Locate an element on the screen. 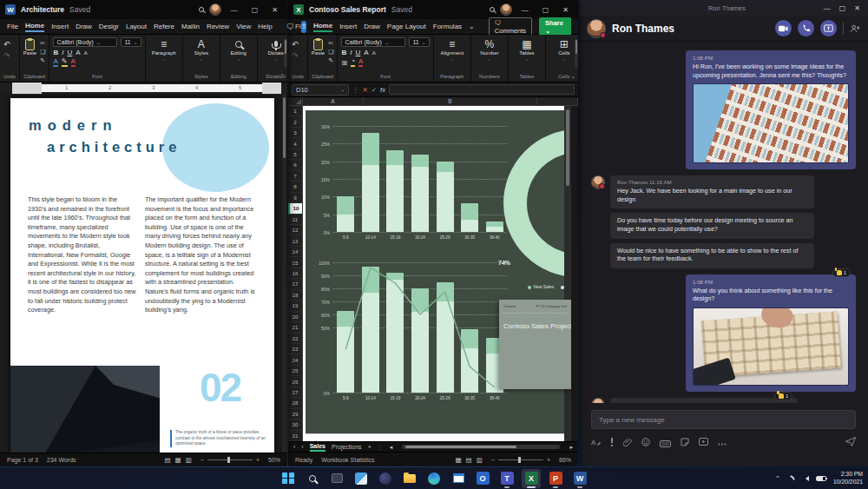 The width and height of the screenshot is (868, 489). close-button: ✕ is located at coordinates (566, 10).